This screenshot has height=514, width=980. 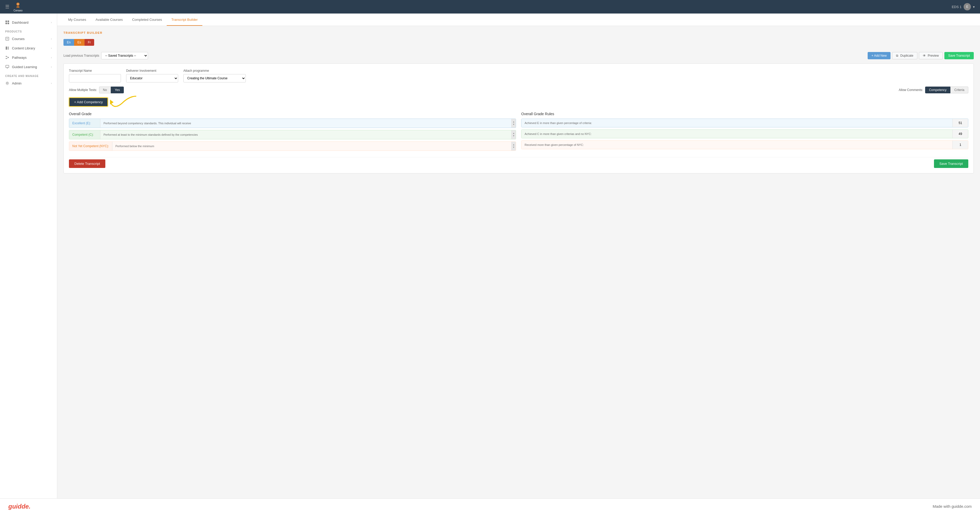 What do you see at coordinates (88, 102) in the screenshot?
I see `add-competency-button: + Add Competency` at bounding box center [88, 102].